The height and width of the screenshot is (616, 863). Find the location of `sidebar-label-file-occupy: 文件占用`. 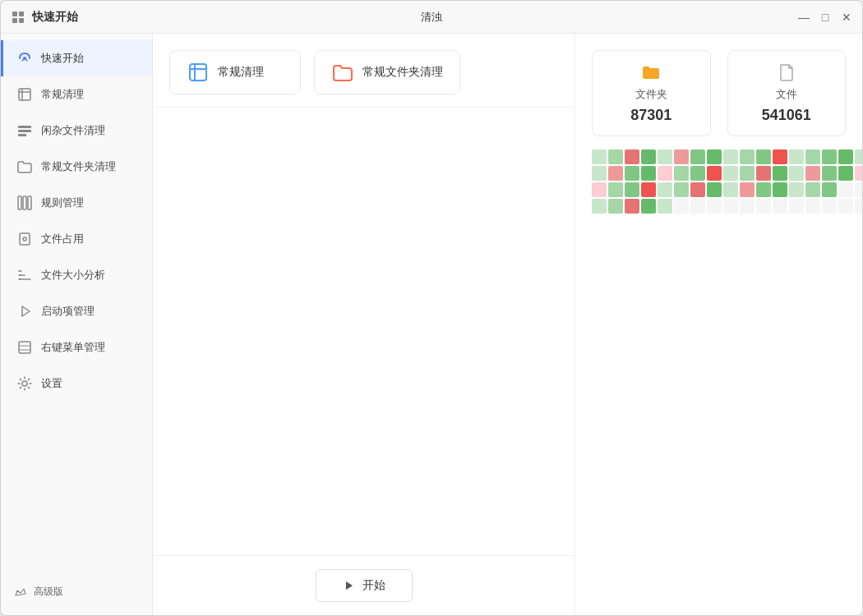

sidebar-label-file-occupy: 文件占用 is located at coordinates (62, 239).